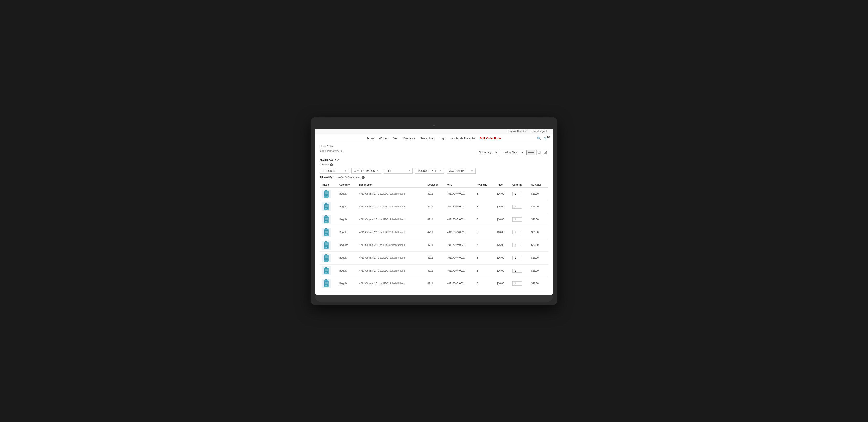  Describe the element at coordinates (461, 171) in the screenshot. I see `availability-filter: AVAILABILITY ▼` at that location.